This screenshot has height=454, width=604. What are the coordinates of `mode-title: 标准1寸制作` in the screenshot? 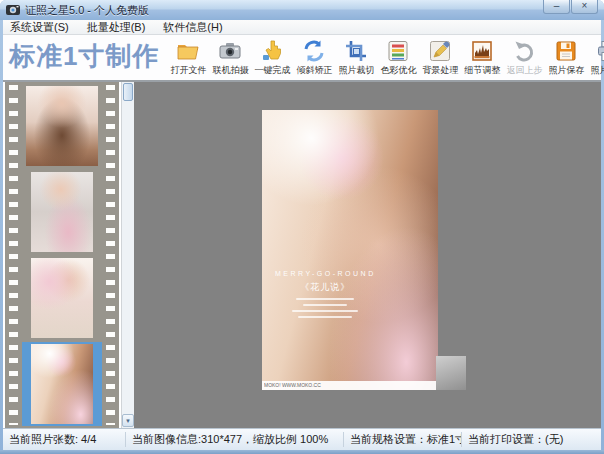 It's located at (84, 58).